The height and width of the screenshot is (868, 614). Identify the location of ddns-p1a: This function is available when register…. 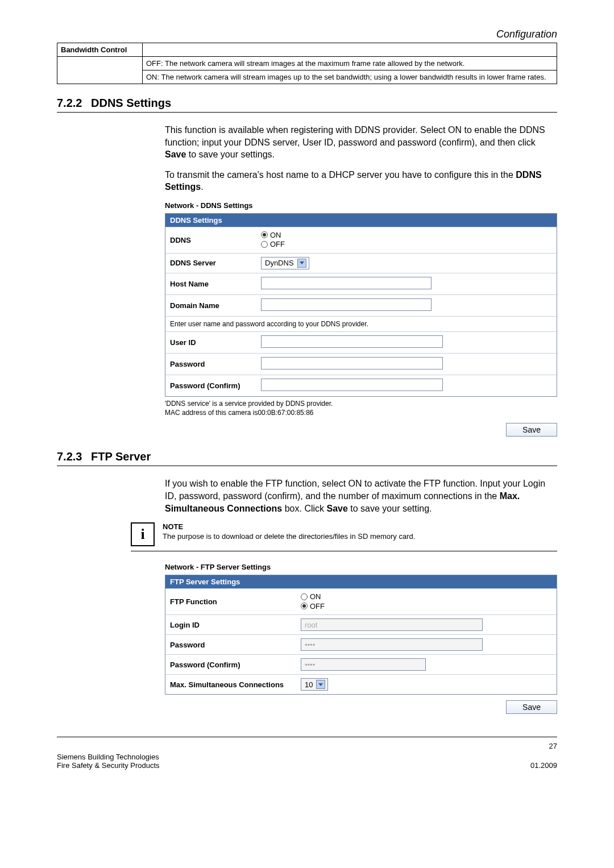
(355, 136).